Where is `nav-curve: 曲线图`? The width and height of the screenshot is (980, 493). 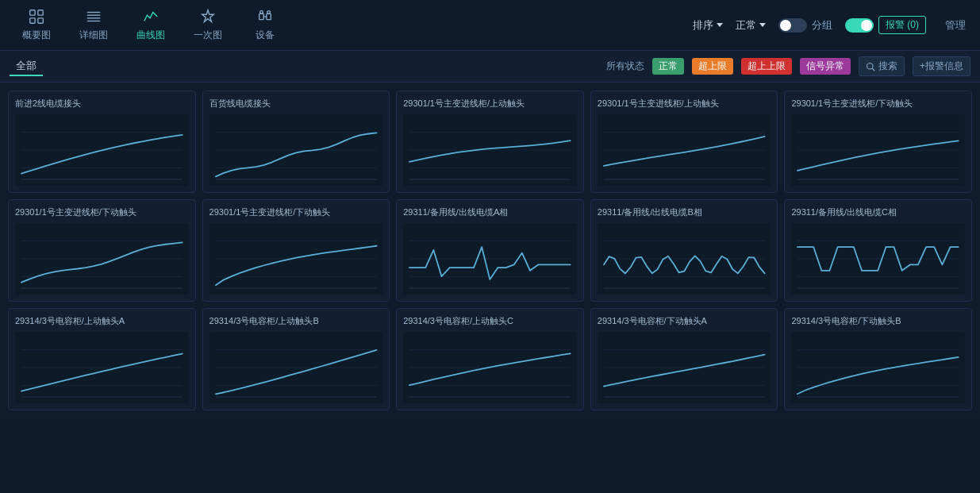
nav-curve: 曲线图 is located at coordinates (151, 25).